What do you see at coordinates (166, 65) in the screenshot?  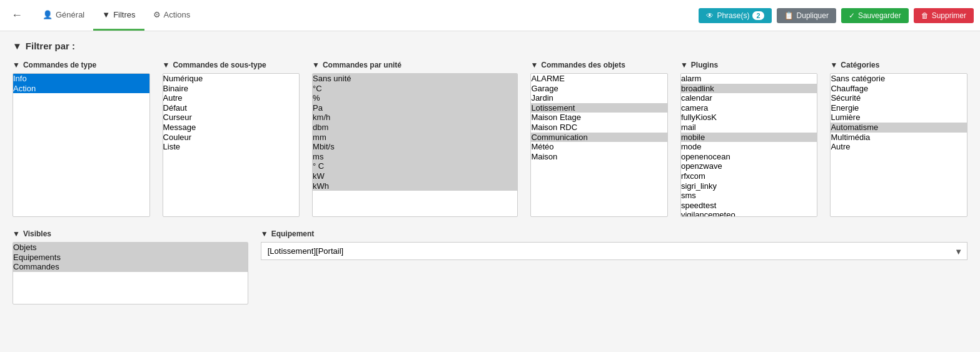 I see `filter-sous-type-icon: ▼` at bounding box center [166, 65].